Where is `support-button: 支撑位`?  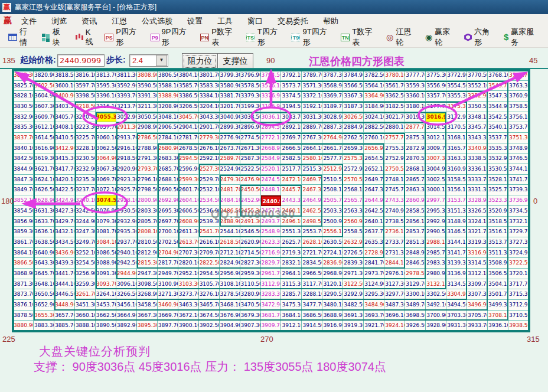 support-button: 支撑位 is located at coordinates (235, 61).